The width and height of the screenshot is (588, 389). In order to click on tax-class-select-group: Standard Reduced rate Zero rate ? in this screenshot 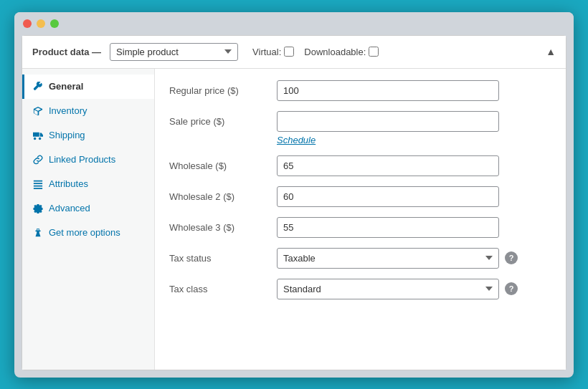, I will do `click(414, 289)`.